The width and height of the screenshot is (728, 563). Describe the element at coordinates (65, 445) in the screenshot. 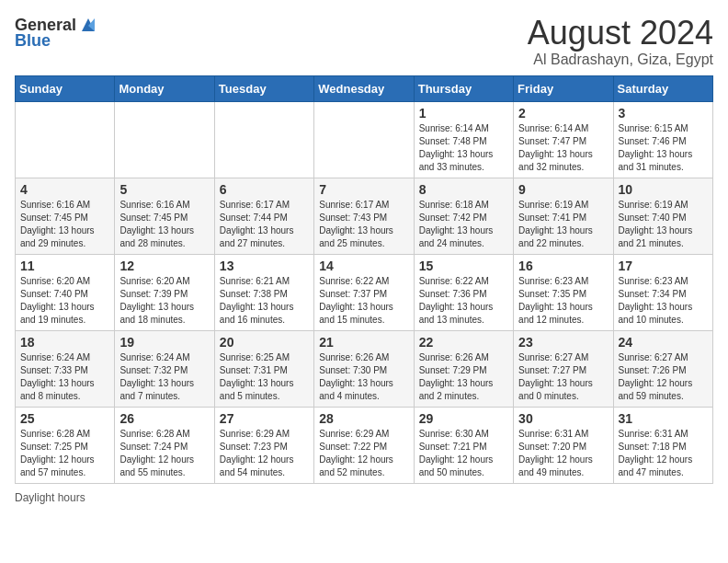

I see `calendar-cell: 25Sunrise: 6:28 AM Sunset: 7:25 PM Dayli…` at that location.